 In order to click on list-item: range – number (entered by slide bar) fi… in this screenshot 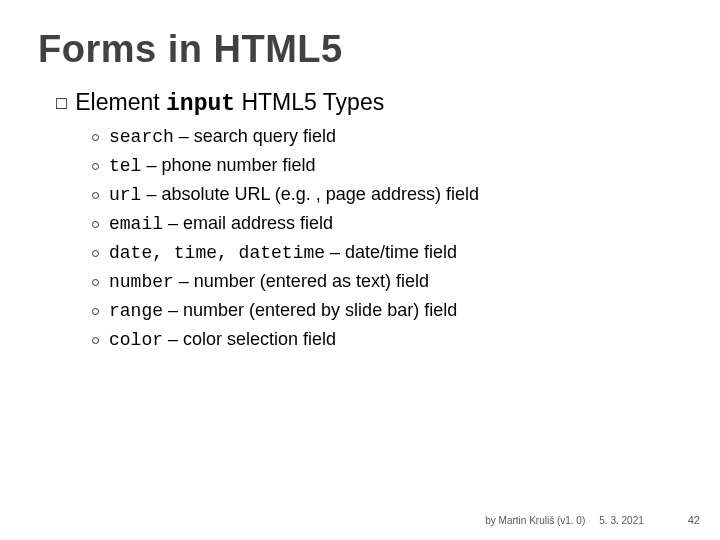, I will do `click(387, 311)`.